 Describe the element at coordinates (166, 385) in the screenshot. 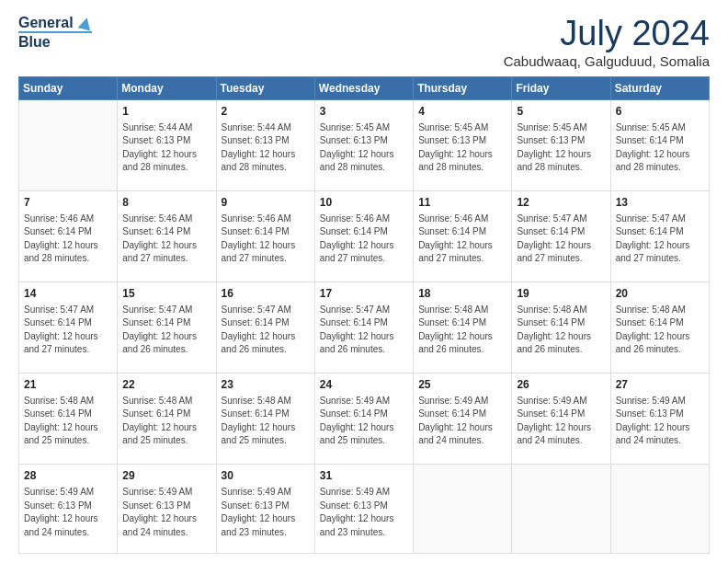

I see `day-number: 22` at that location.